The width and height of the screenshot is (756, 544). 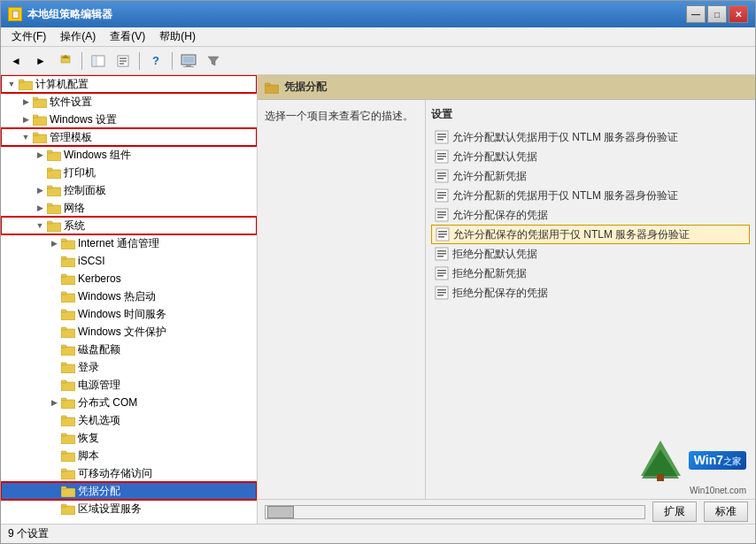 I want to click on tree-item-credential-delegate: 凭据分配, so click(x=129, y=491).